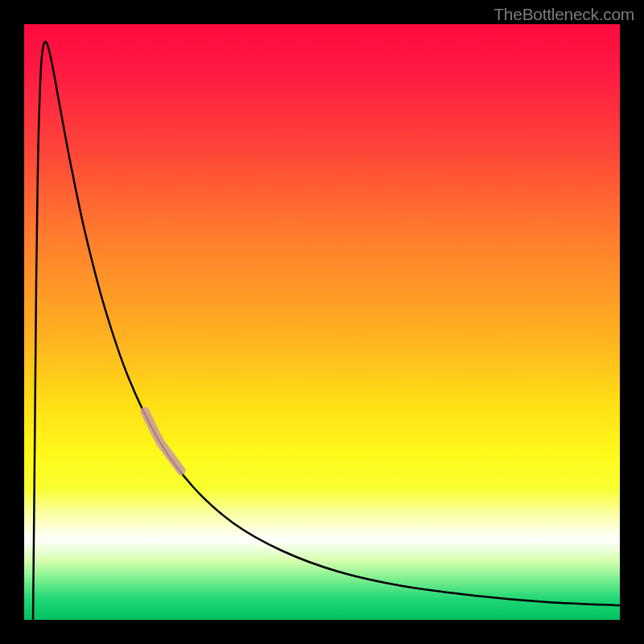 The height and width of the screenshot is (644, 644). I want to click on highlight-segment, so click(163, 441).